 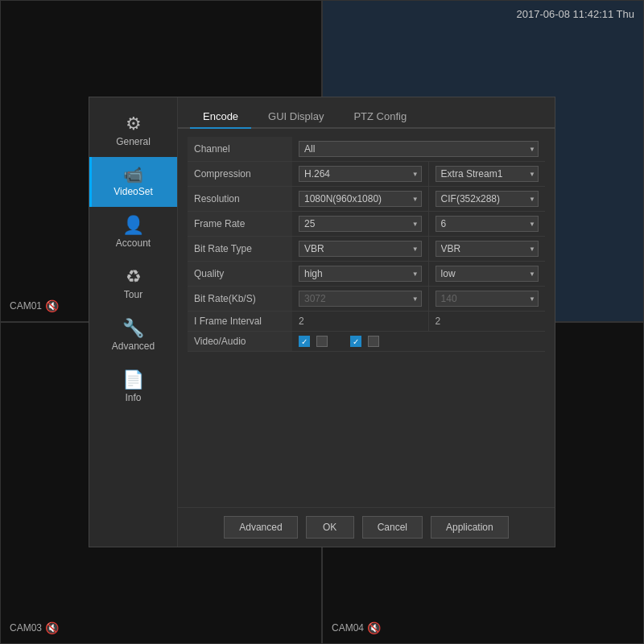 I want to click on sidebar-label-advanced: Advanced, so click(x=134, y=346).